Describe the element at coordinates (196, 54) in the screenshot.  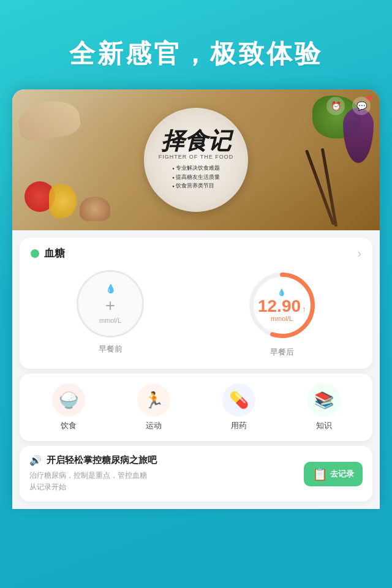
I see `header-tagline: 全新感官，极致体验` at that location.